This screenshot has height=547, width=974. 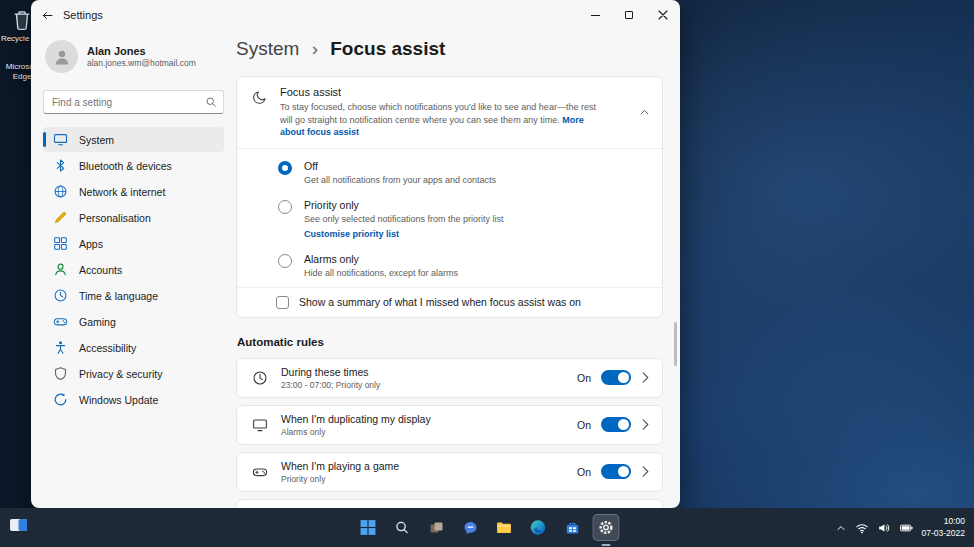 What do you see at coordinates (402, 528) in the screenshot?
I see `taskbar-search-button` at bounding box center [402, 528].